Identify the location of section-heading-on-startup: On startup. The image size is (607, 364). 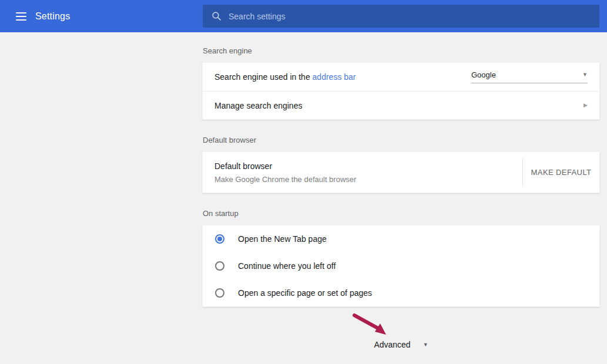
(401, 214).